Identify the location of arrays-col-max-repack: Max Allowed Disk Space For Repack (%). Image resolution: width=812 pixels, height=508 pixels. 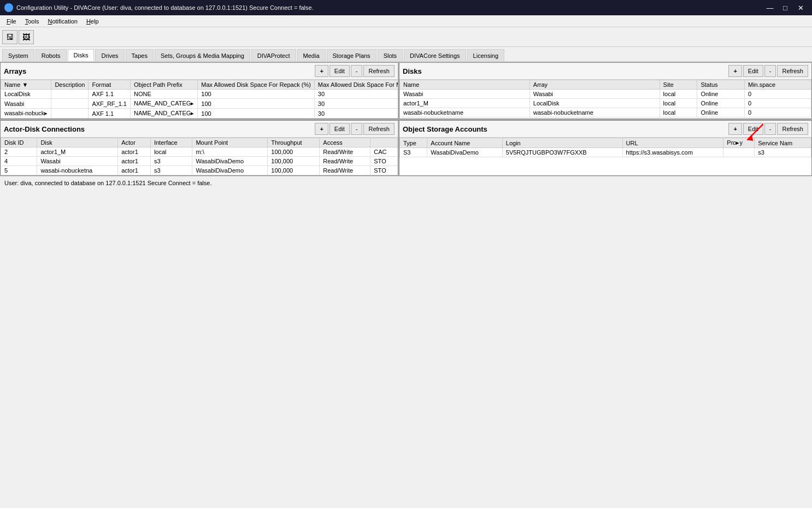
(256, 85).